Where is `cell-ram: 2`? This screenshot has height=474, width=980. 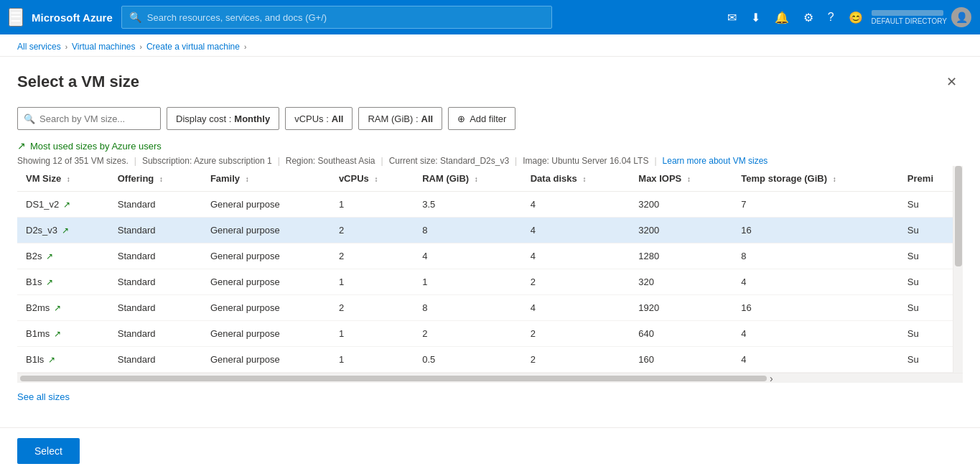 cell-ram: 2 is located at coordinates (468, 334).